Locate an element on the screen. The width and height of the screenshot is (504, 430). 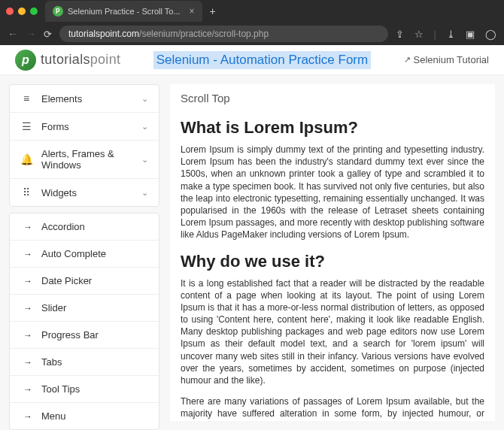
breadcrumb: Scroll Top is located at coordinates (332, 98).